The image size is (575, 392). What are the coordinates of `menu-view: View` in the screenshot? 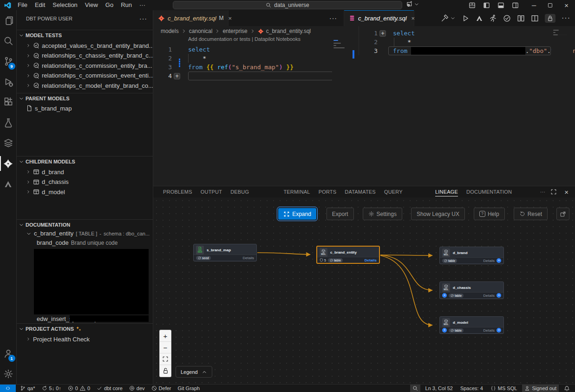 It's located at (91, 5).